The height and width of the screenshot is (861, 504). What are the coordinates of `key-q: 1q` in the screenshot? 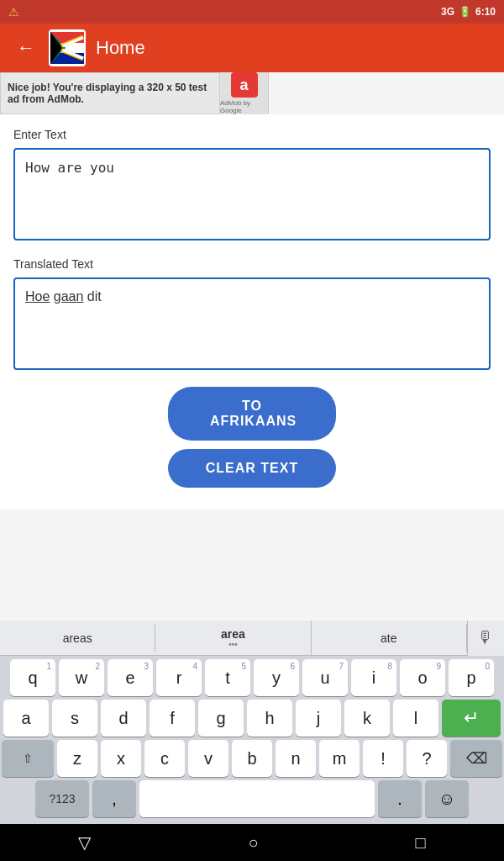 It's located at (33, 678).